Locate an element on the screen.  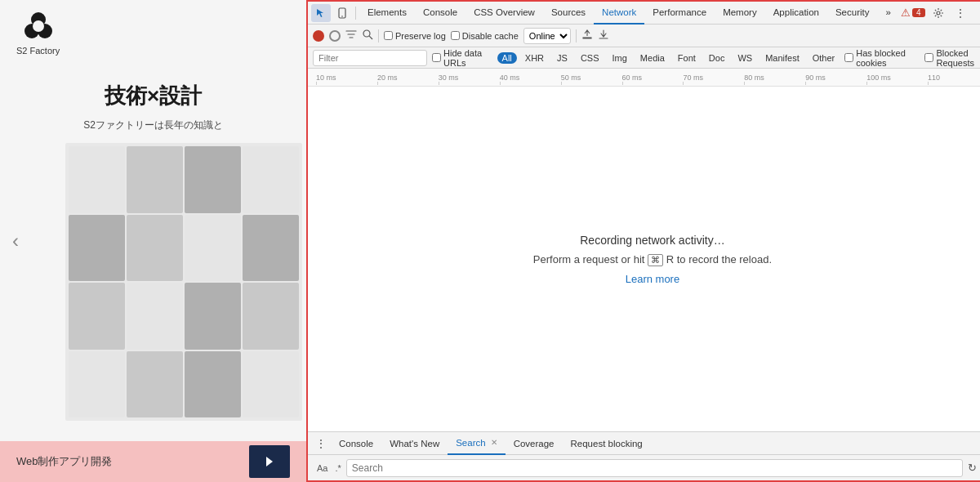
ruler-tick: 100 ms is located at coordinates (897, 78).